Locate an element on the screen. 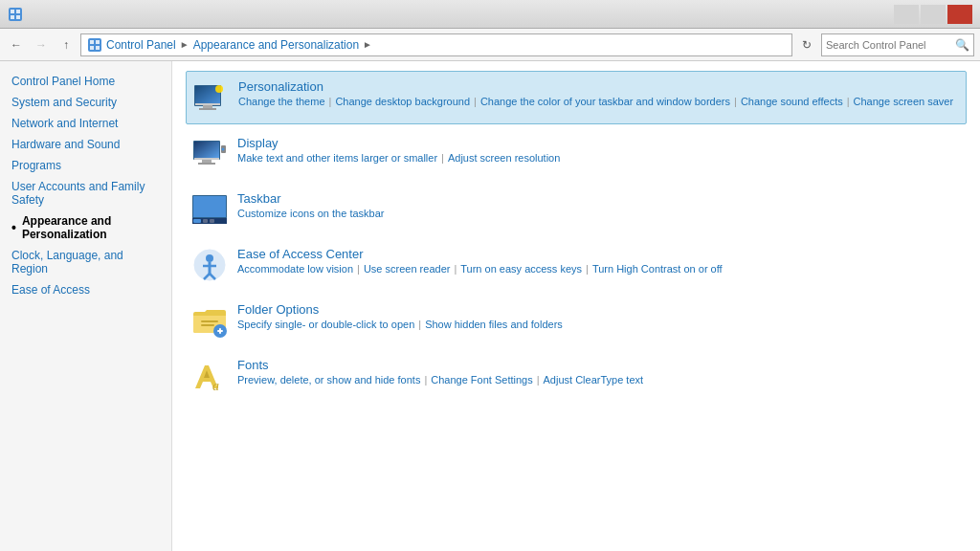 This screenshot has width=980, height=551. search-icon: 🔍 is located at coordinates (963, 45).